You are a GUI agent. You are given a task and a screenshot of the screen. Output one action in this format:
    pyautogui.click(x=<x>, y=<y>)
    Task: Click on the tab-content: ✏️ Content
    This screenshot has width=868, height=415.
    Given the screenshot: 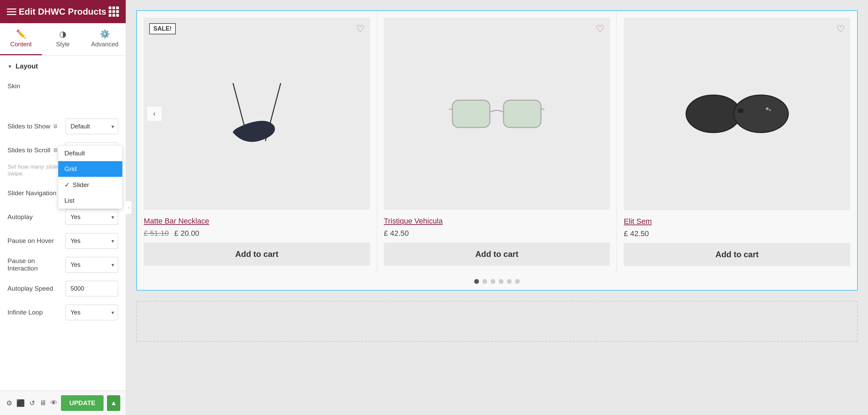 What is the action you would take?
    pyautogui.click(x=21, y=39)
    